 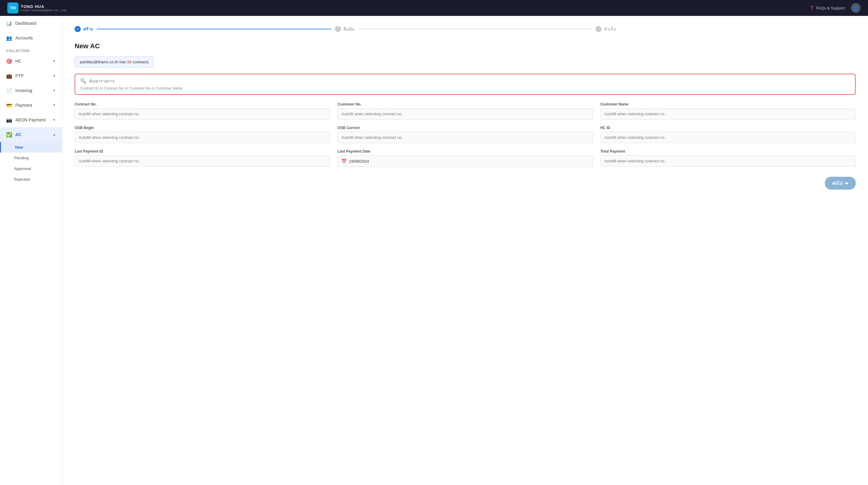 I want to click on ac-icon: ✅, so click(x=9, y=135).